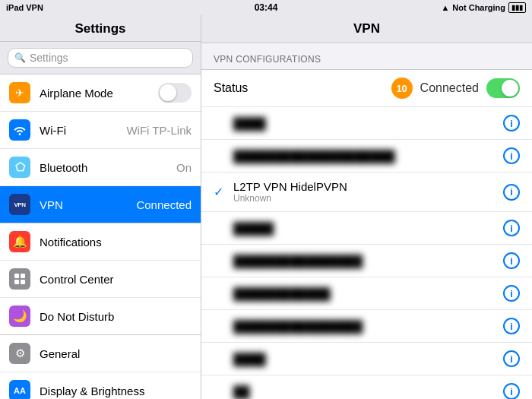  I want to click on vpn-item-info-1: ████, so click(368, 123).